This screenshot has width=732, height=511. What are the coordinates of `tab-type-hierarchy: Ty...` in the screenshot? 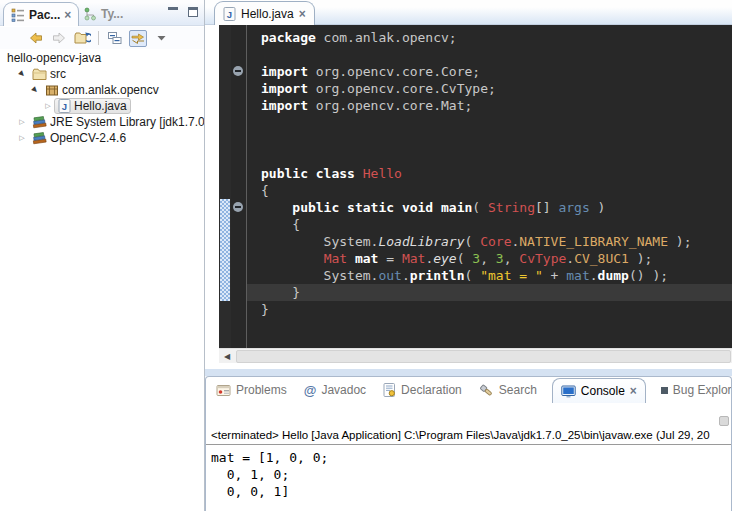 It's located at (103, 14).